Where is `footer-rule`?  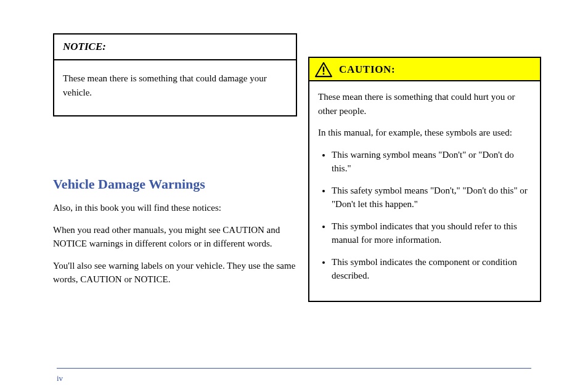 footer-rule is located at coordinates (294, 369).